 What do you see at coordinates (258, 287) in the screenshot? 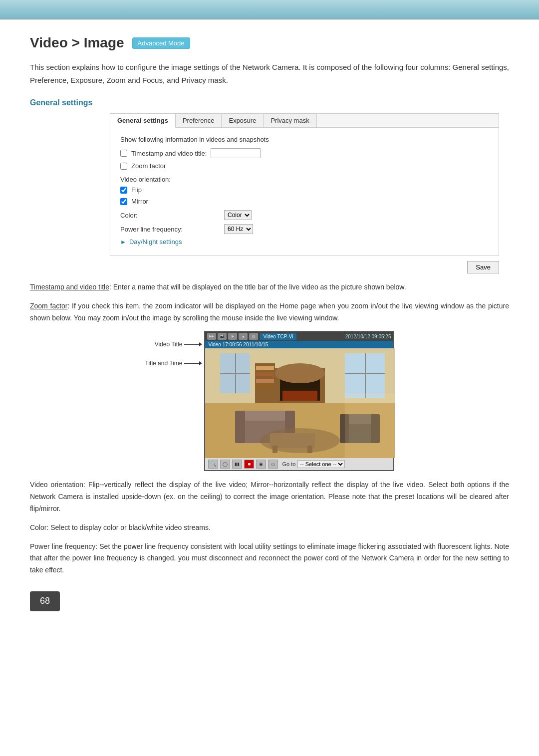
I see `timestamp-desc-text: : Enter a name that will be displayed on…` at bounding box center [258, 287].